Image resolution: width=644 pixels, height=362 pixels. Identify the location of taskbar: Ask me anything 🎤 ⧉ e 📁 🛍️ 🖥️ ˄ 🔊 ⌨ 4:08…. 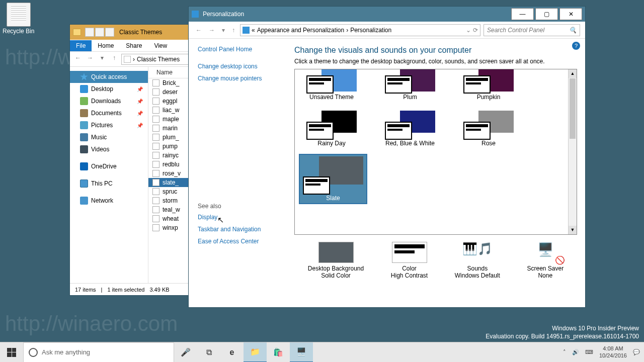
(322, 352).